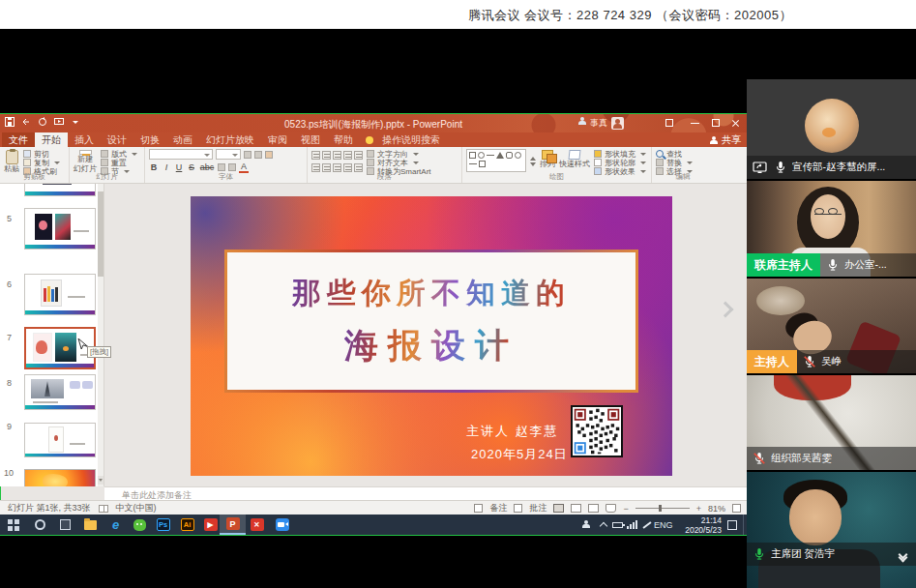 The width and height of the screenshot is (916, 588). I want to click on tray-input-pen, so click(646, 524).